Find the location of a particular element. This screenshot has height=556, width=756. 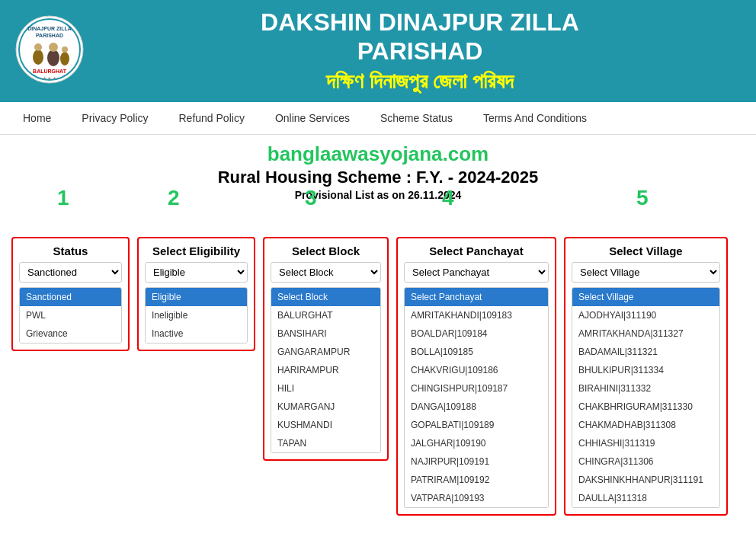

panchayat-option-amritakhandi: AMRITAKHANDI|109183 is located at coordinates (476, 315).